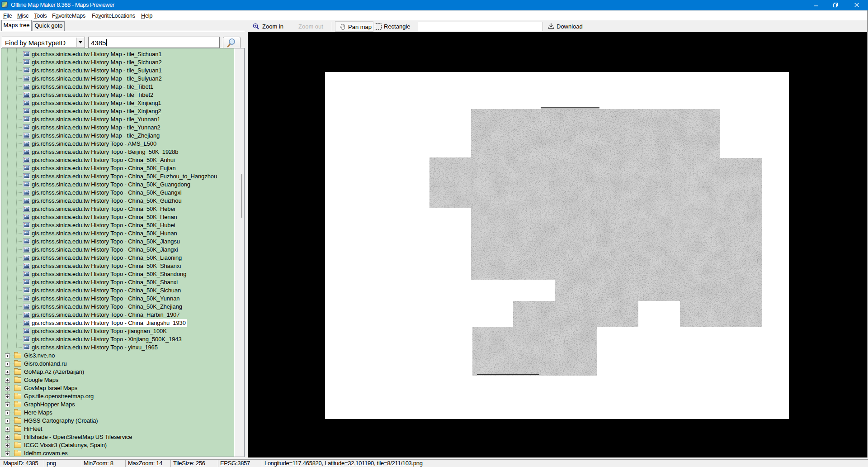 The image size is (868, 467). I want to click on tree-folder-label: HiFleet, so click(33, 429).